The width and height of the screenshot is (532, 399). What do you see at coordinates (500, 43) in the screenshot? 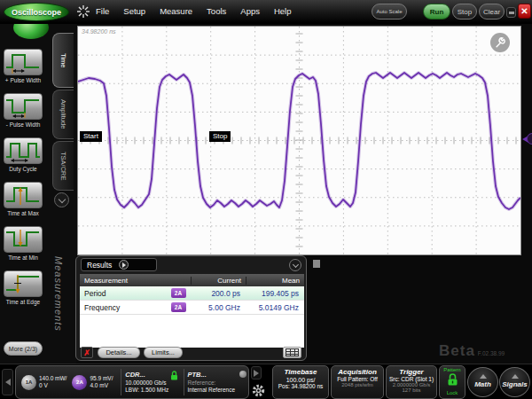
I see `graticule-tools-button` at bounding box center [500, 43].